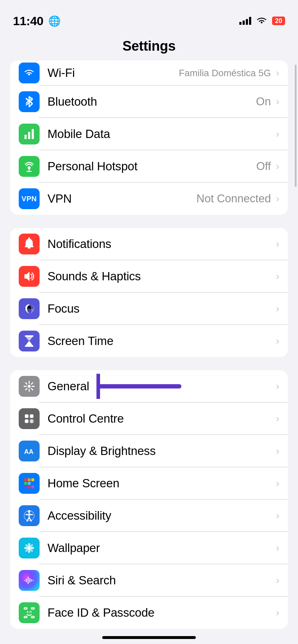 The image size is (298, 644). What do you see at coordinates (29, 73) in the screenshot?
I see `wifi-setting-icon` at bounding box center [29, 73].